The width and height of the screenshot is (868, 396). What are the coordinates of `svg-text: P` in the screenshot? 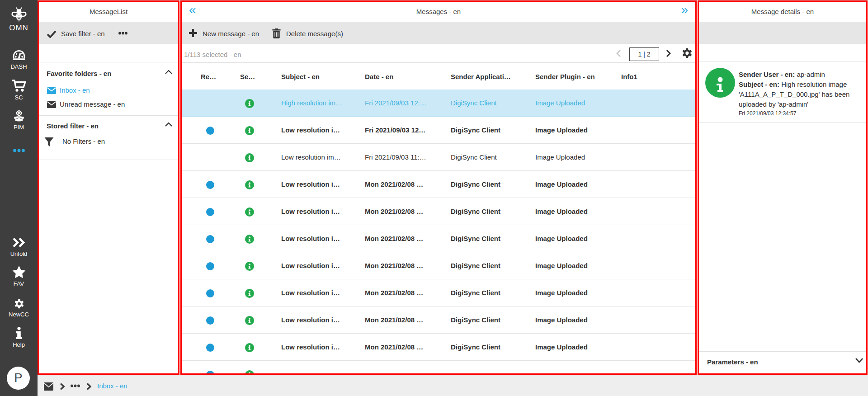 It's located at (19, 113).